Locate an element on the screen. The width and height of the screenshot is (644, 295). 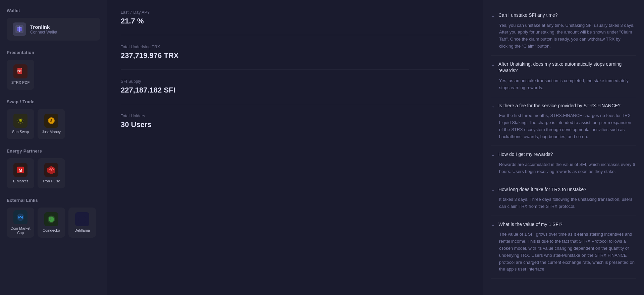
strx-pdf-icon: PDF is located at coordinates (20, 71).